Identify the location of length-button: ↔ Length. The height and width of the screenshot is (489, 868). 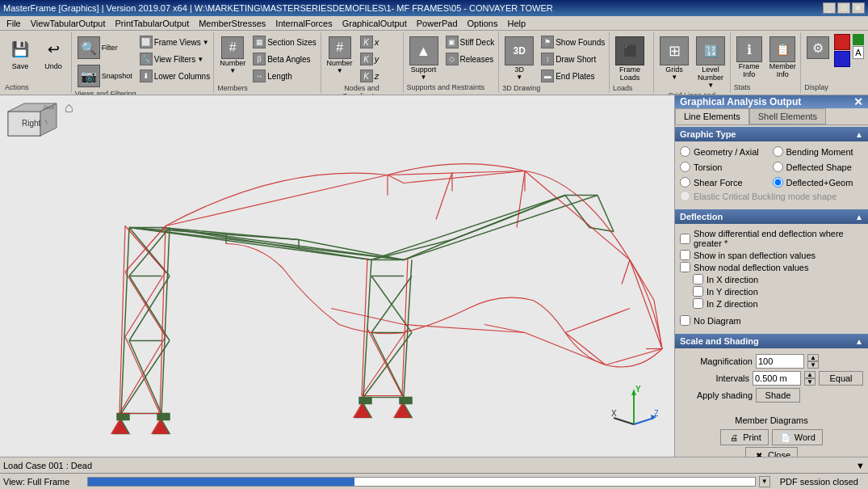
(284, 76).